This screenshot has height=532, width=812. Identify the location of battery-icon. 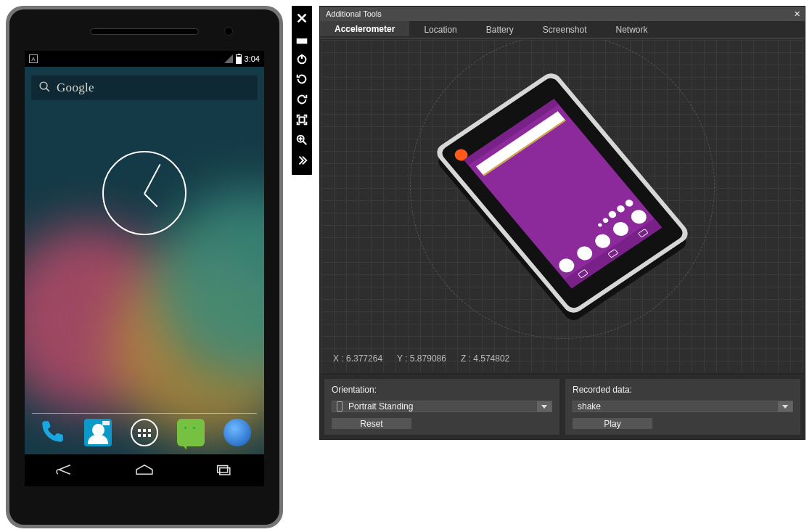
(239, 60).